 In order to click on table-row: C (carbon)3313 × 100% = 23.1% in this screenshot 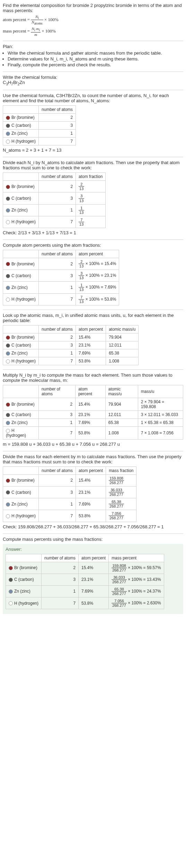, I will do `click(61, 276)`.